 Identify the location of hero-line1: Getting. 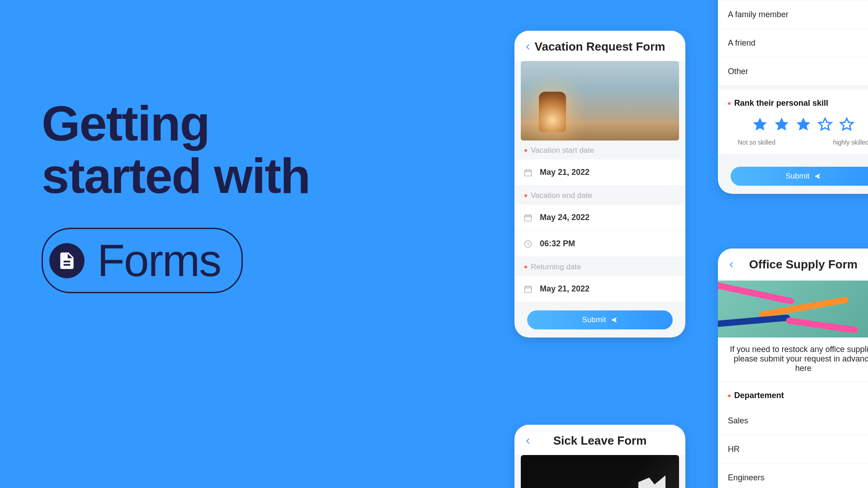
(175, 123).